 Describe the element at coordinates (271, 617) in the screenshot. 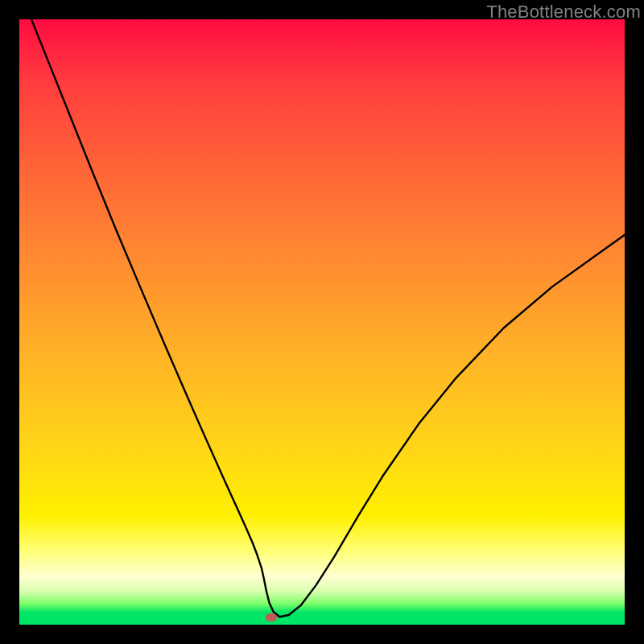

I see `optimum-marker` at that location.